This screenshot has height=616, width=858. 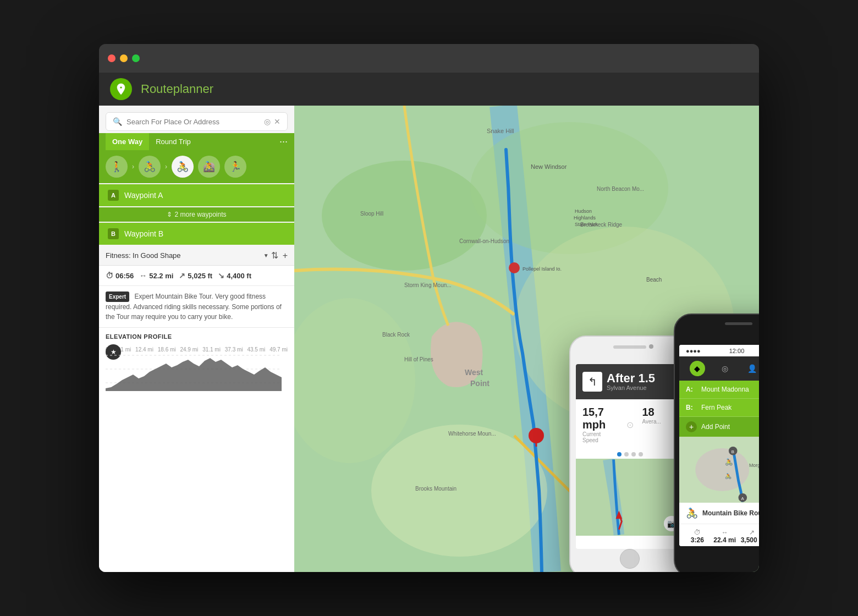 What do you see at coordinates (284, 142) in the screenshot?
I see `trip-tab-more: ···` at bounding box center [284, 142].